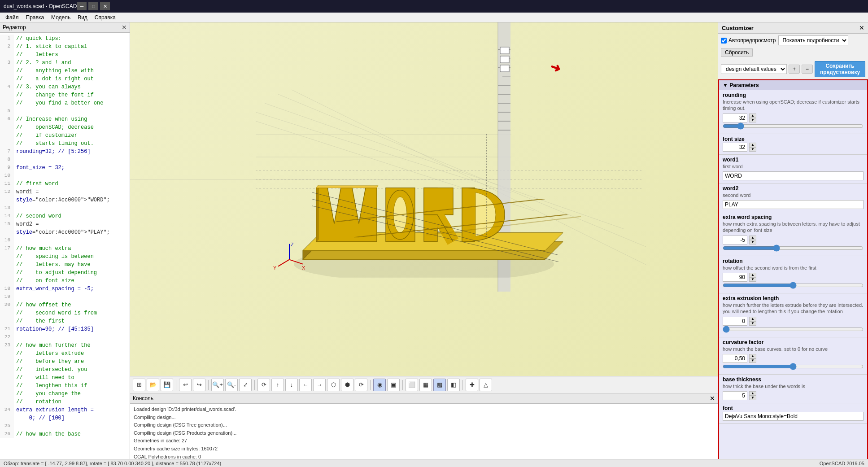  I want to click on toolbar-fit-btn: ⤢, so click(245, 385).